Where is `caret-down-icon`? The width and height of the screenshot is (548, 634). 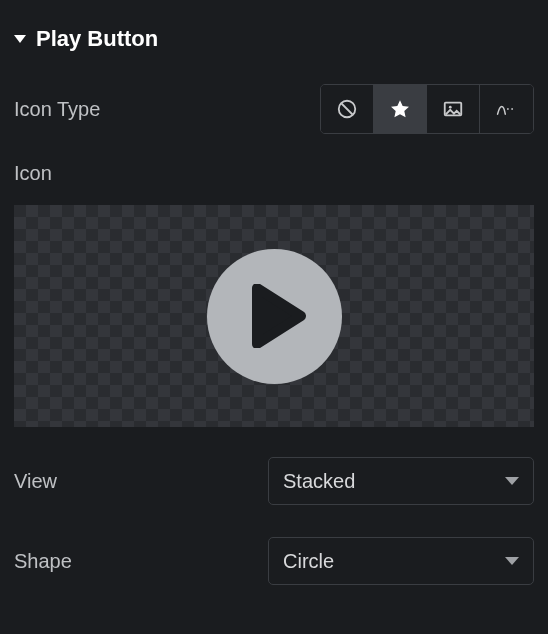
caret-down-icon is located at coordinates (20, 39).